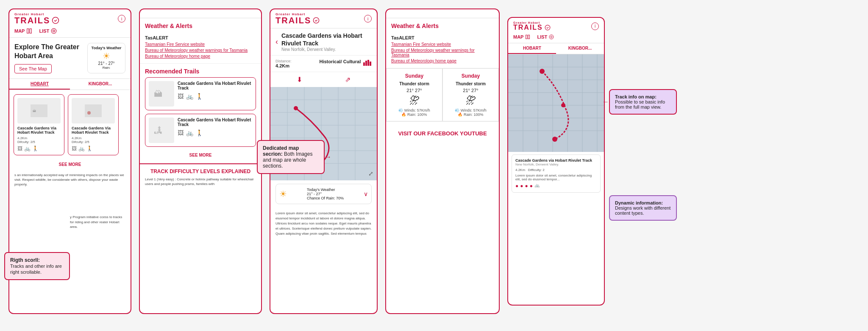 Image resolution: width=868 pixels, height=331 pixels. Describe the element at coordinates (442, 50) in the screenshot. I see `alert-section-4: TasALERT Tasmanian Fire Service website …` at that location.